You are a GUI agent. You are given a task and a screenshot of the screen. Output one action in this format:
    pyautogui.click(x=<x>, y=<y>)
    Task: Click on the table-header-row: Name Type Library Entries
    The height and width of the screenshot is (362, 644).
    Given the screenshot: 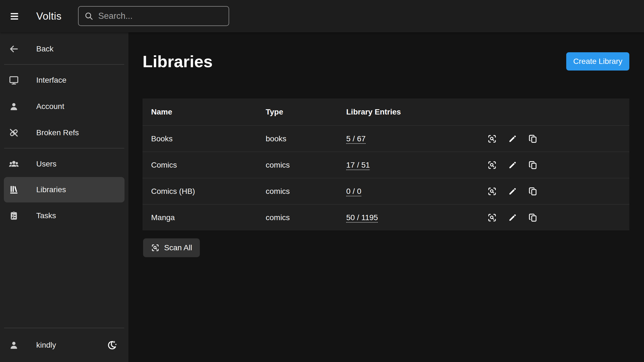 What is the action you would take?
    pyautogui.click(x=386, y=112)
    